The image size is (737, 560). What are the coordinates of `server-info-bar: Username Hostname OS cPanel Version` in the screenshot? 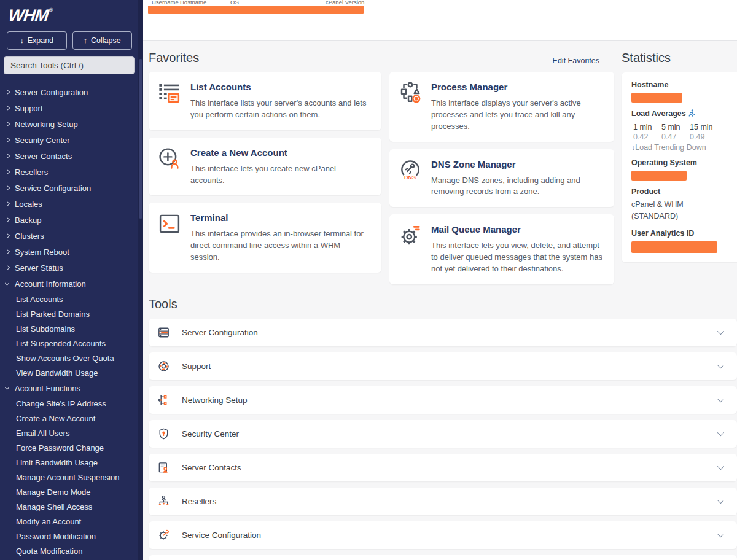 It's located at (440, 7).